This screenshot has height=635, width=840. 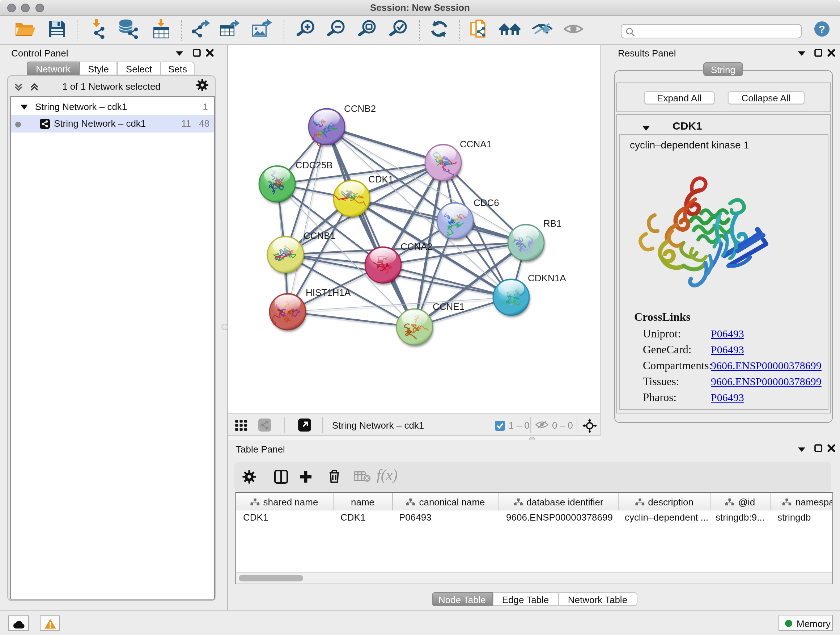 What do you see at coordinates (476, 144) in the screenshot?
I see `svg-text: CCNA1` at bounding box center [476, 144].